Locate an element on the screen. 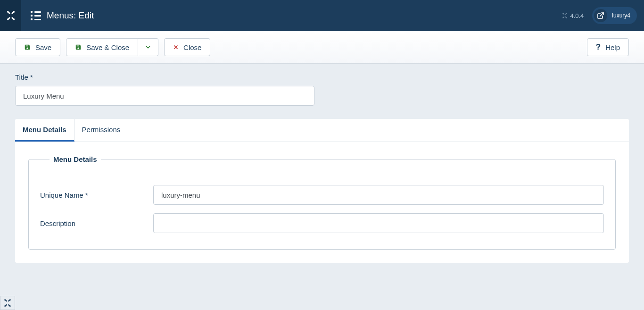 The image size is (644, 310). external-link-icon-wrap is located at coordinates (601, 16).